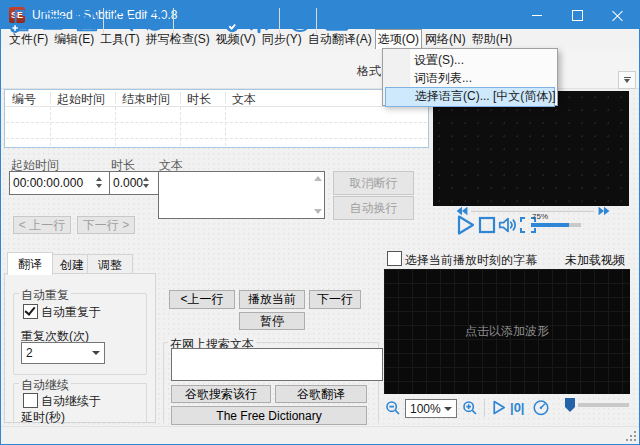 The height and width of the screenshot is (445, 640). Describe the element at coordinates (272, 300) in the screenshot. I see `play-current-button: 播放当前` at that location.